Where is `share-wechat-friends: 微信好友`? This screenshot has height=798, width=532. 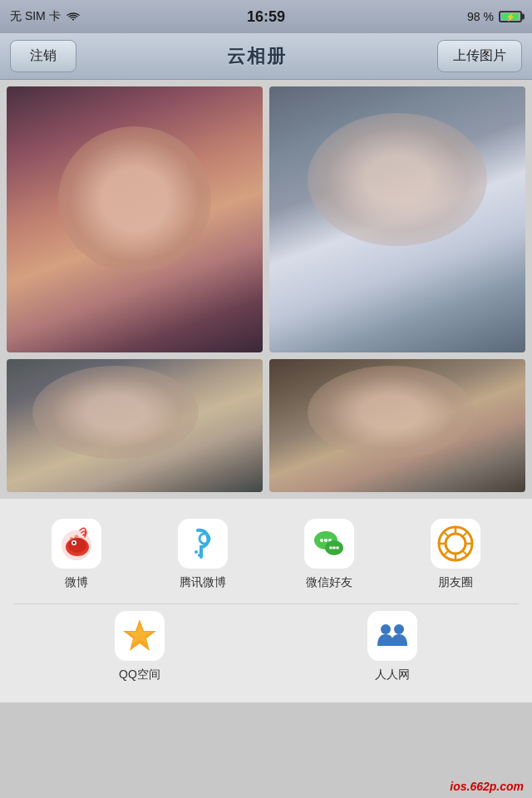 share-wechat-friends: 微信好友 is located at coordinates (329, 554).